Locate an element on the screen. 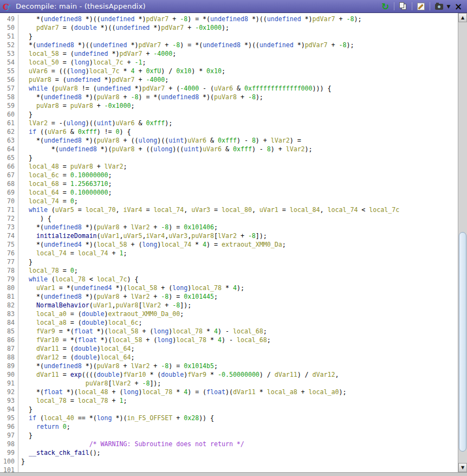 The image size is (467, 476). code-text: fVar9 = *(float *)(local_58 + (long)loca… is located at coordinates (143, 331).